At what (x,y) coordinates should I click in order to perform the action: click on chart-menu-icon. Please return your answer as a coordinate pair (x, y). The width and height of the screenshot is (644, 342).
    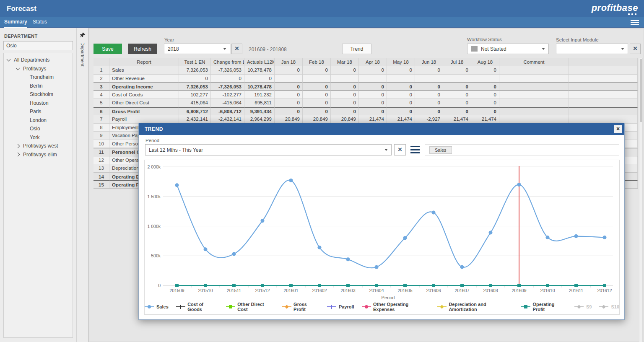
    Looking at the image, I should click on (415, 150).